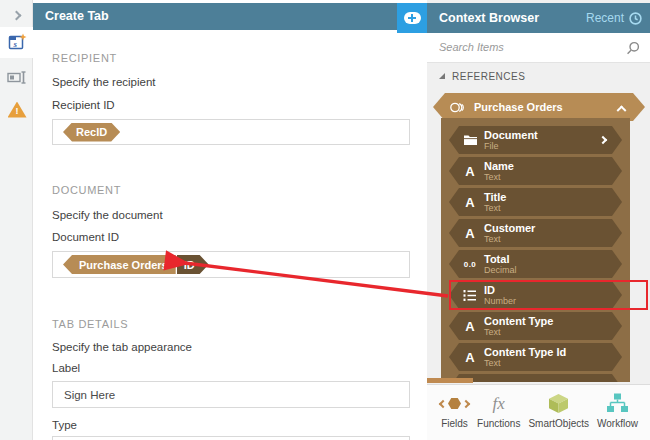 The width and height of the screenshot is (650, 440). What do you see at coordinates (17, 78) in the screenshot?
I see `tab-control-properties` at bounding box center [17, 78].